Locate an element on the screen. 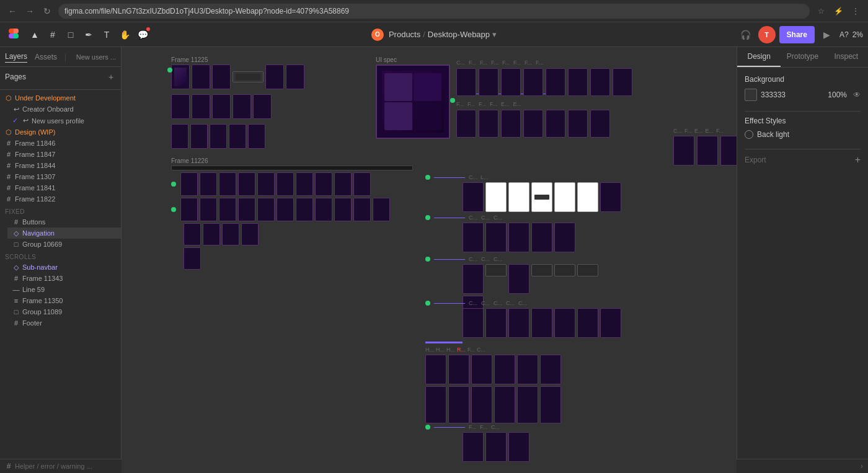  bookmark-icon: ☆ is located at coordinates (821, 11).